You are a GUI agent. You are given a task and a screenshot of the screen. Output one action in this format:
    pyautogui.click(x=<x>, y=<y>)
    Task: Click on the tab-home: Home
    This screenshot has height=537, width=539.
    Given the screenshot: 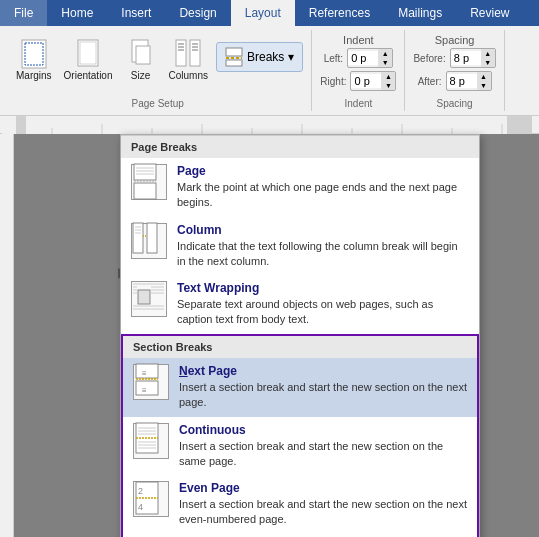 What is the action you would take?
    pyautogui.click(x=77, y=13)
    